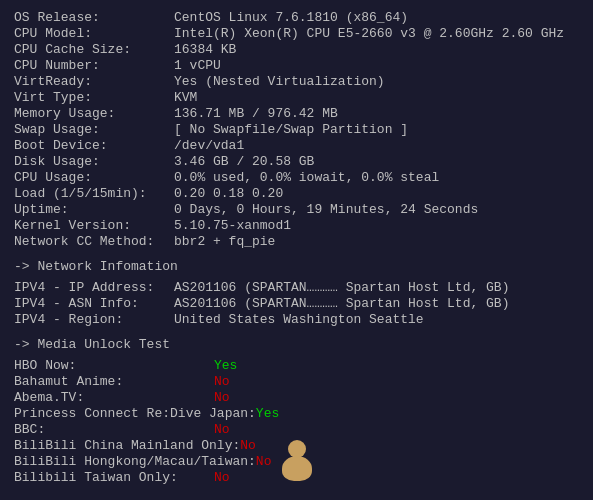 This screenshot has height=500, width=593. What do you see at coordinates (114, 382) in the screenshot?
I see `media-service-label: Bahamut Anime:` at bounding box center [114, 382].